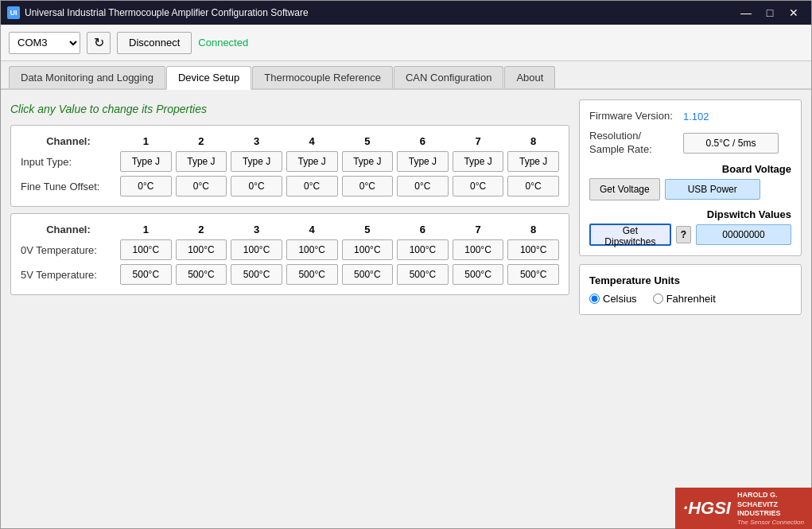 Image resolution: width=812 pixels, height=529 pixels. I want to click on fine-tune-ch4, so click(312, 186).